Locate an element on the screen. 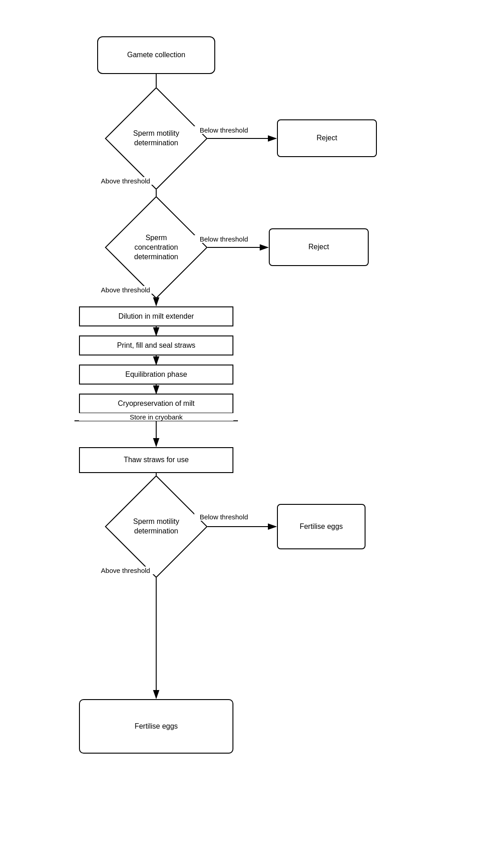 This screenshot has width=504, height=868. below-threshold-3-label: Below threshold is located at coordinates (224, 517).